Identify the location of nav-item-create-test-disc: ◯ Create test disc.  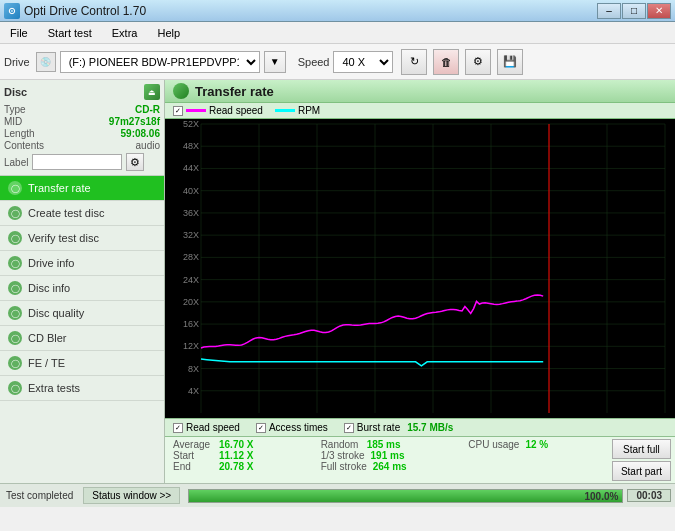
(82, 214).